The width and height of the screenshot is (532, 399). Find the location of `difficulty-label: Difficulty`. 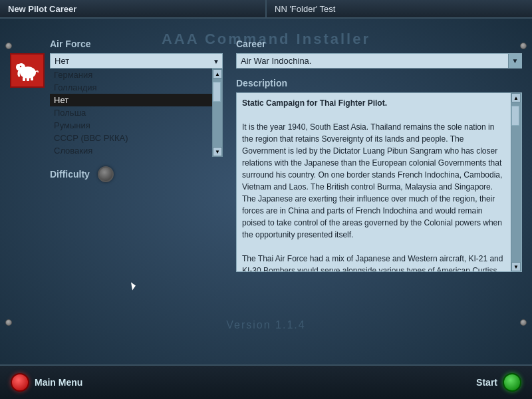

difficulty-label: Difficulty is located at coordinates (70, 174).